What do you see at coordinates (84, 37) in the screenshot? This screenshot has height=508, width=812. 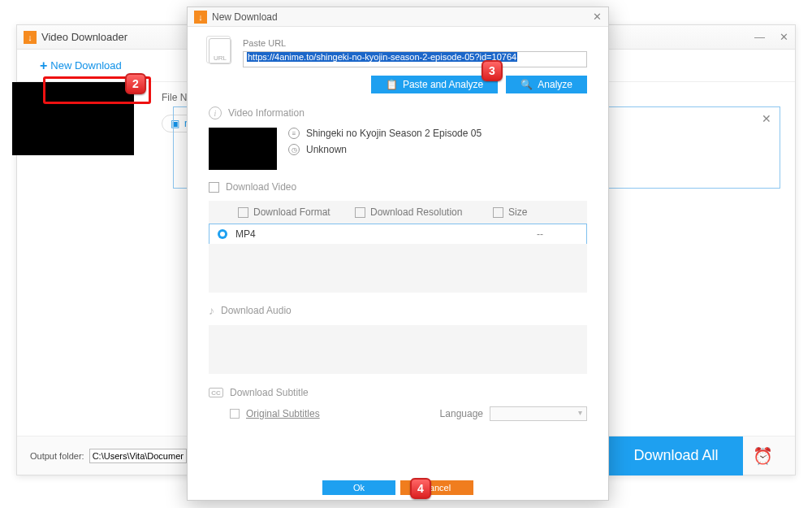 I see `app-title: Video Downloader` at bounding box center [84, 37].